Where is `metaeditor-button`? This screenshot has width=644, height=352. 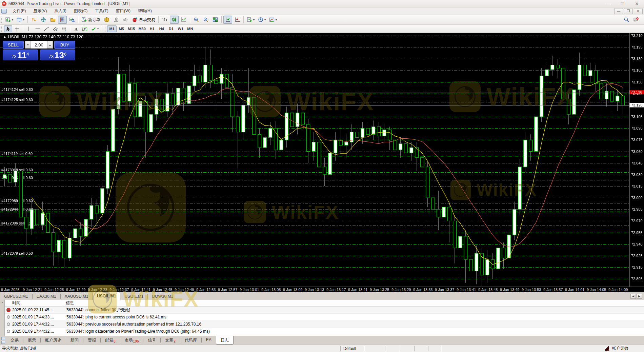
metaeditor-button is located at coordinates (107, 20).